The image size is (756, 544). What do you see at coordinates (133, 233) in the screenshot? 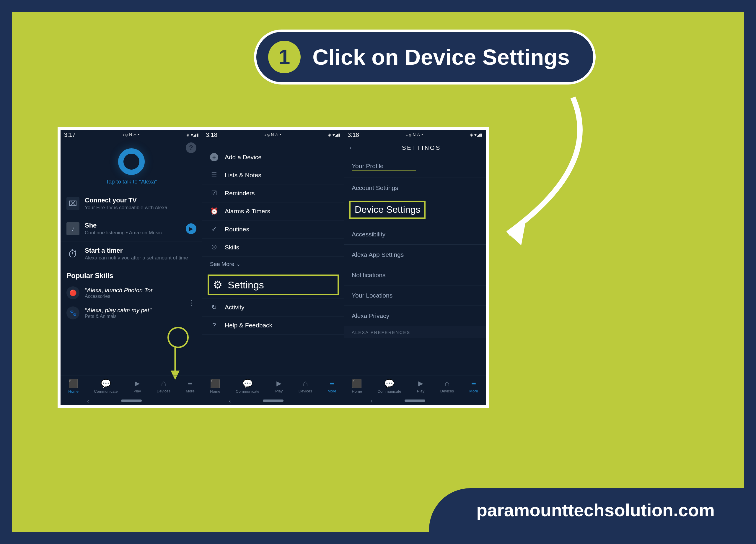
I see `card-subtitle: Continue listening • Amazon Music` at bounding box center [133, 233].